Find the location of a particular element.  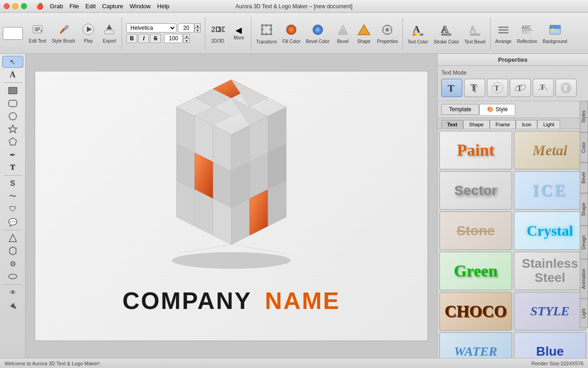

italic-button: I is located at coordinates (144, 38).